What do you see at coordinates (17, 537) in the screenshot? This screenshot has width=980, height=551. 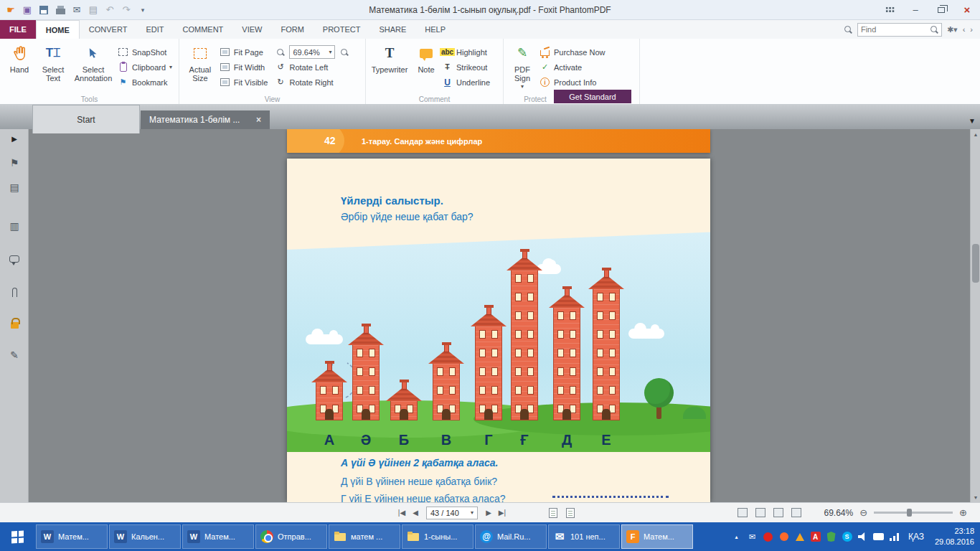 I see `start-button` at bounding box center [17, 537].